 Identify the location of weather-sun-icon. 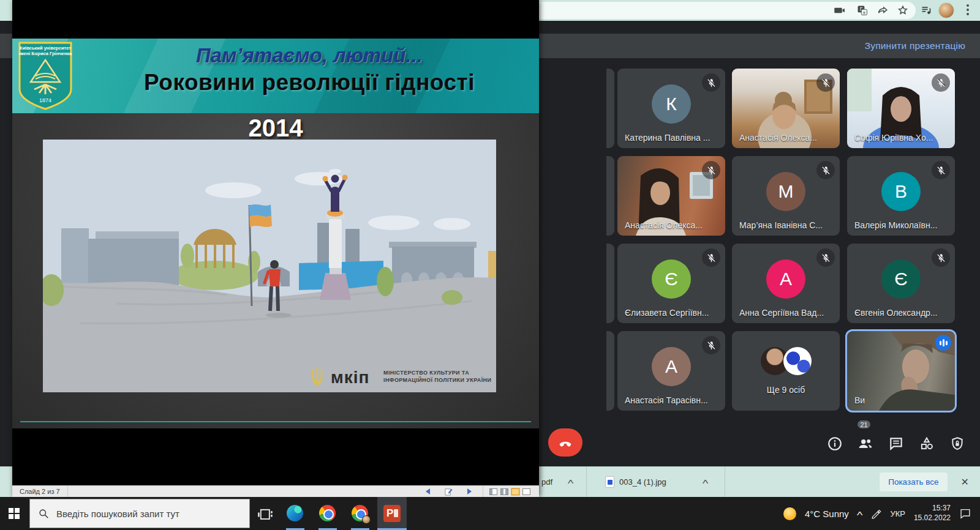
(790, 514).